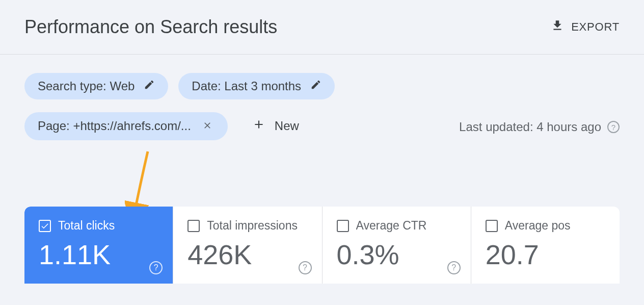  I want to click on metric-card-avg-ctr: Average CTR 0.3% ?, so click(397, 245).